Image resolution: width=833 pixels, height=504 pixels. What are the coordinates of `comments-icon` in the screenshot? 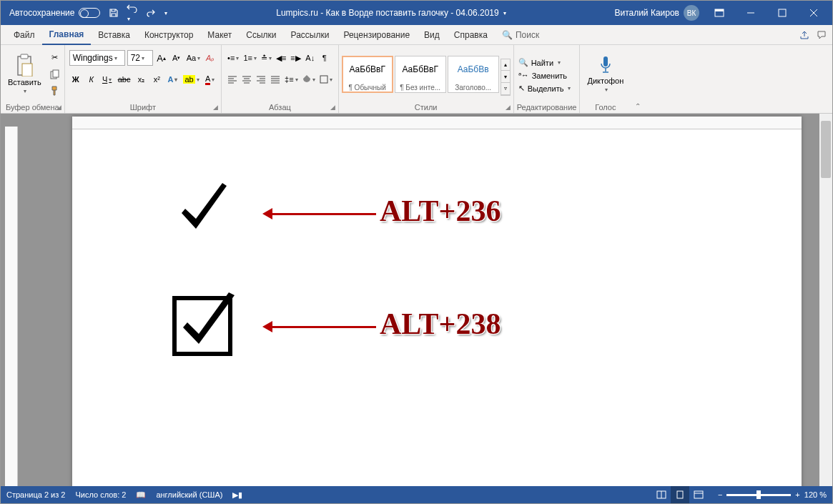 It's located at (822, 35).